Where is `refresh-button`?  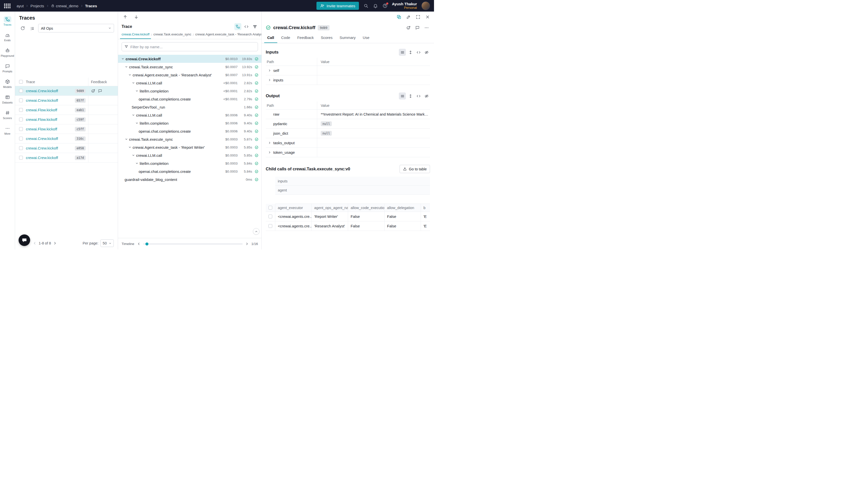 refresh-button is located at coordinates (23, 28).